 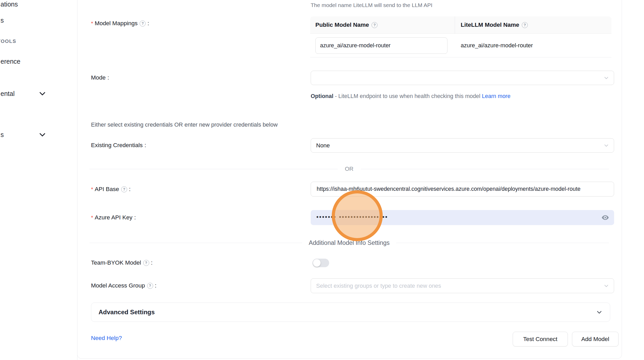 I want to click on existing-credentials-label: Existing Credentials :, so click(x=119, y=145).